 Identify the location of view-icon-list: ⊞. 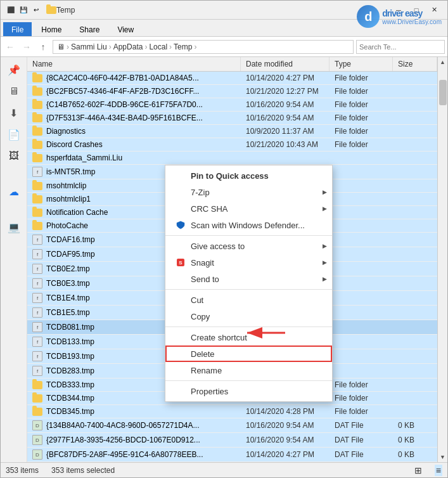
(418, 470).